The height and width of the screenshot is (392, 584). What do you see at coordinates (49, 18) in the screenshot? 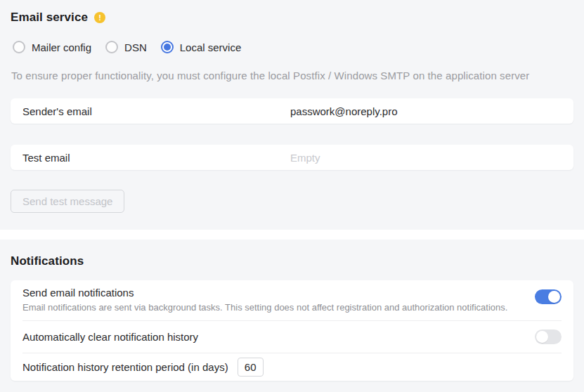
I see `email-service-title: Email service` at bounding box center [49, 18].